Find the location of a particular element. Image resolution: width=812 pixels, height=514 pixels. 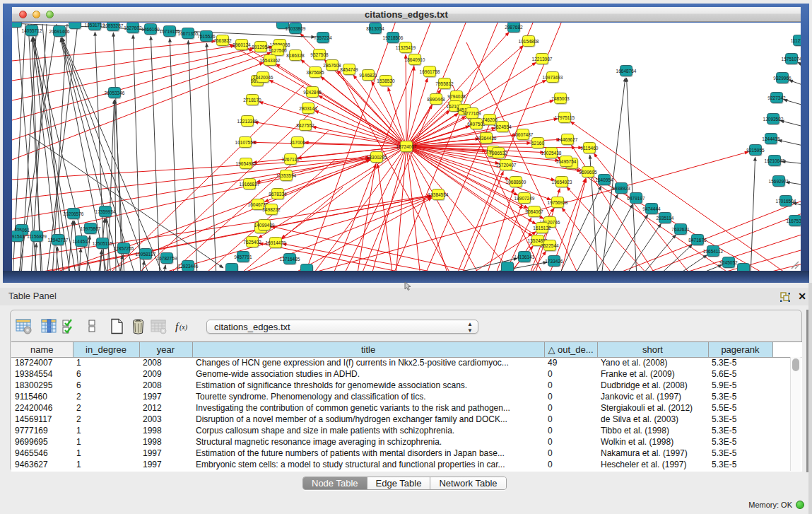

table-cell: 9115460 is located at coordinates (42, 397).